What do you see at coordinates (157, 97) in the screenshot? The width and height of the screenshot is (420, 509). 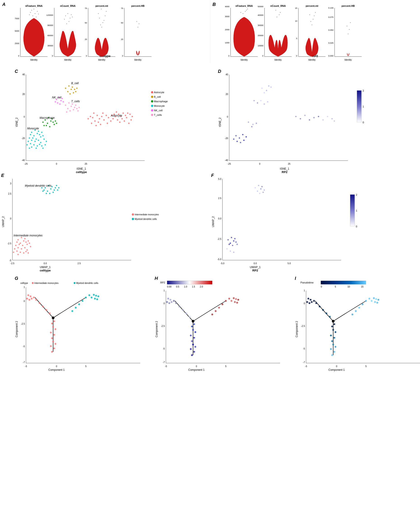 I see `svg-text: B_cell` at bounding box center [157, 97].